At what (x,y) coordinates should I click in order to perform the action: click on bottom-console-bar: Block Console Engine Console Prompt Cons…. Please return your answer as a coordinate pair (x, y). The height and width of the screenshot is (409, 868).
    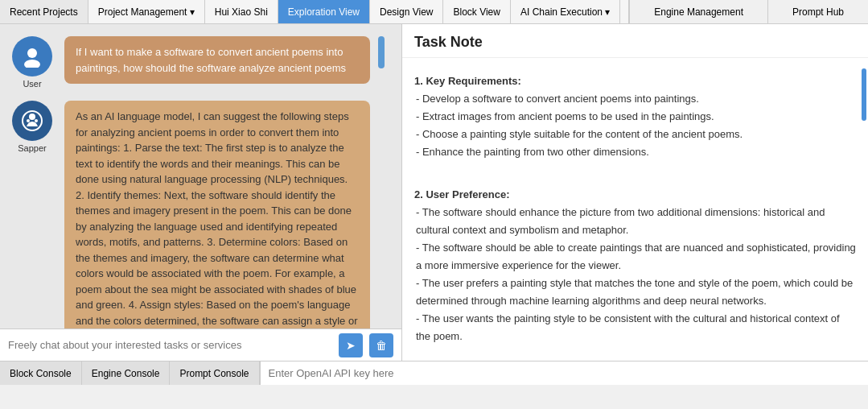
    Looking at the image, I should click on (434, 373).